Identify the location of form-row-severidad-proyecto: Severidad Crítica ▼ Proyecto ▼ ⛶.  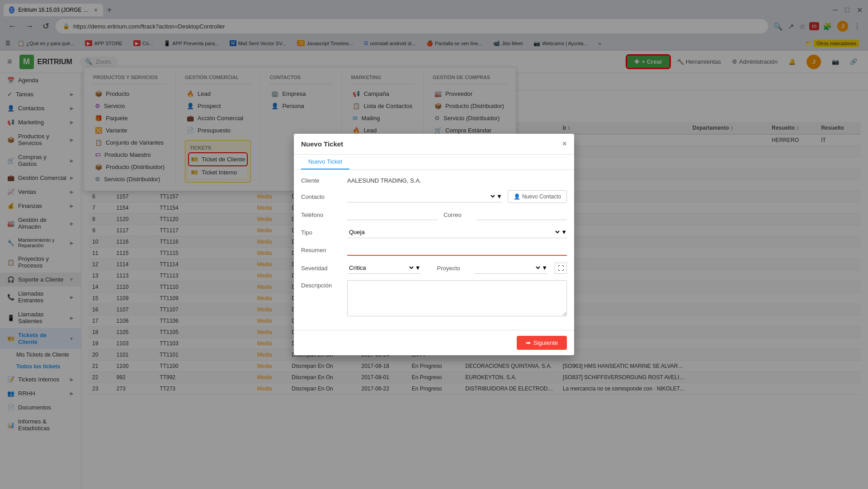
(434, 268).